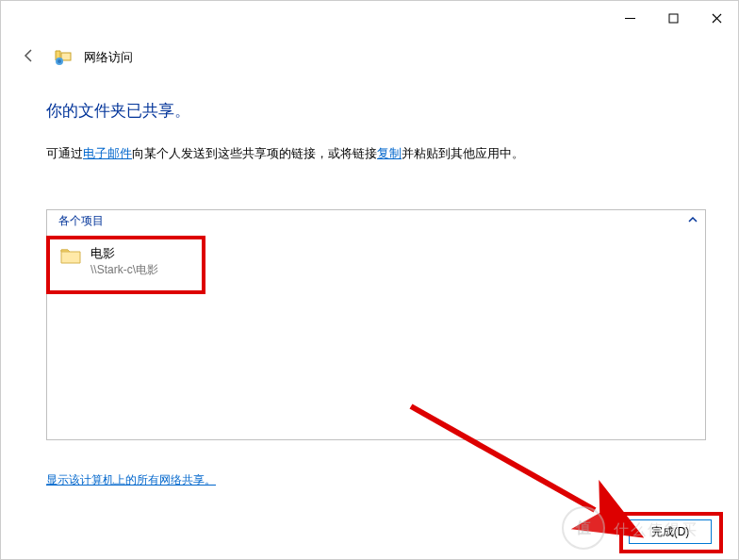 This screenshot has width=739, height=560. I want to click on share-item: 电影 \\Stark-c\电影, so click(376, 262).